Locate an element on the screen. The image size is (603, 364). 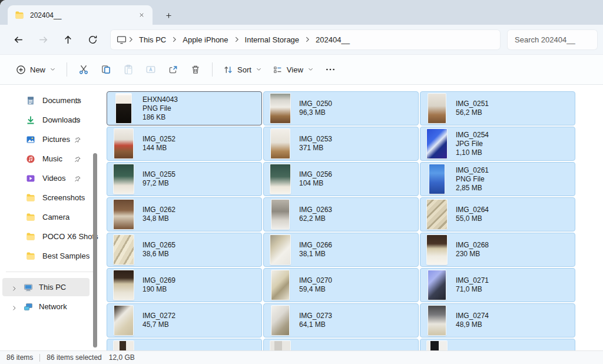
sidebar-item-best-samples: Best Samples is located at coordinates (49, 256).